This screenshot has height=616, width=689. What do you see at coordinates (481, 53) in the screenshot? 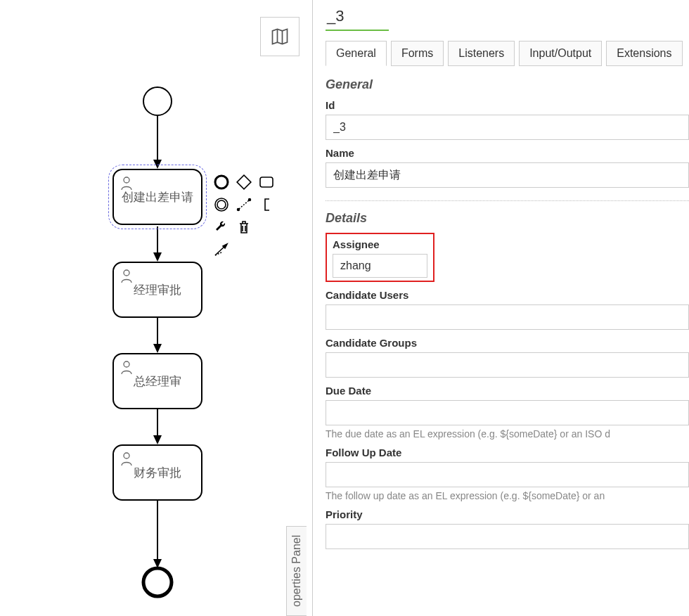
I see `tab-listeners: Listeners` at bounding box center [481, 53].